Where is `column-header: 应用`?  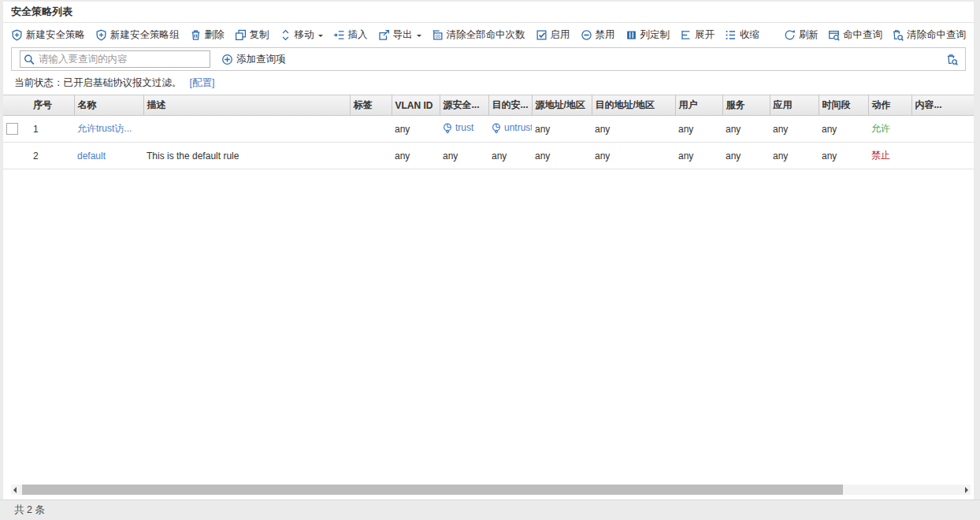
column-header: 应用 is located at coordinates (794, 106).